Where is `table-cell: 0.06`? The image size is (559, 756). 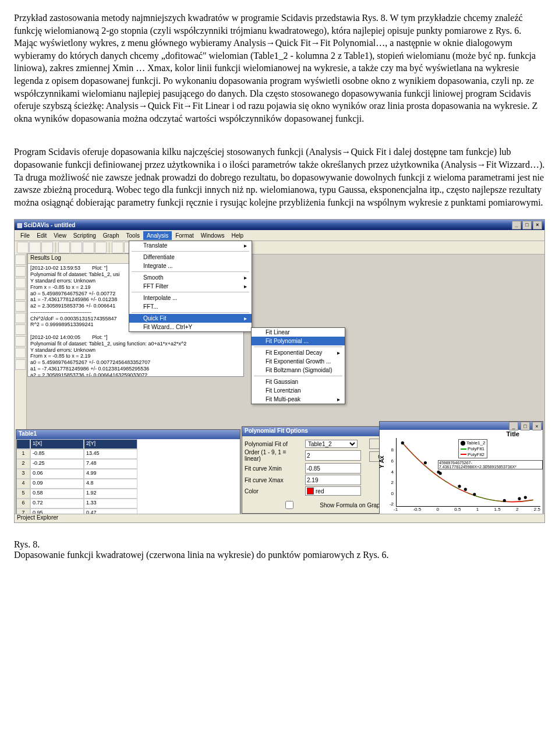
table-cell: 0.06 is located at coordinates (57, 474).